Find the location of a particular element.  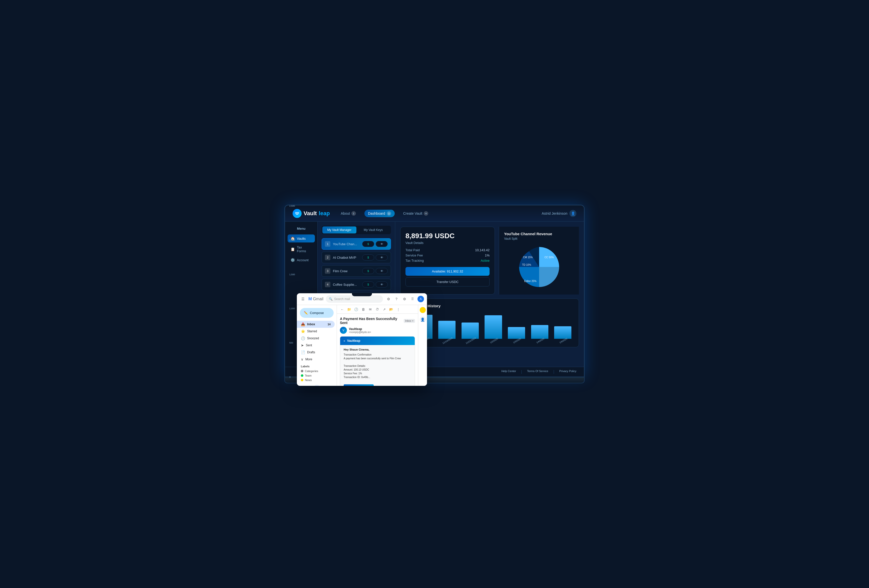

device-notch is located at coordinates (362, 295).